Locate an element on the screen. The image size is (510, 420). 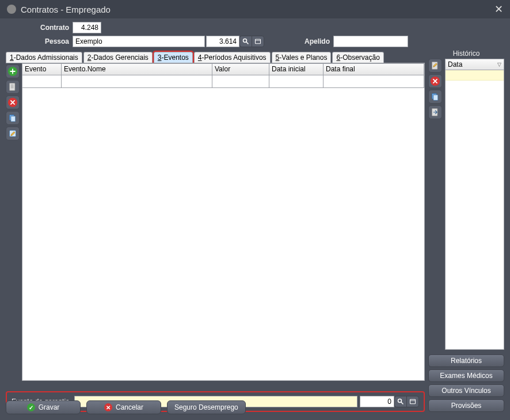
tab-4-label: -Períodos Aquisitivos is located at coordinates (234, 58).